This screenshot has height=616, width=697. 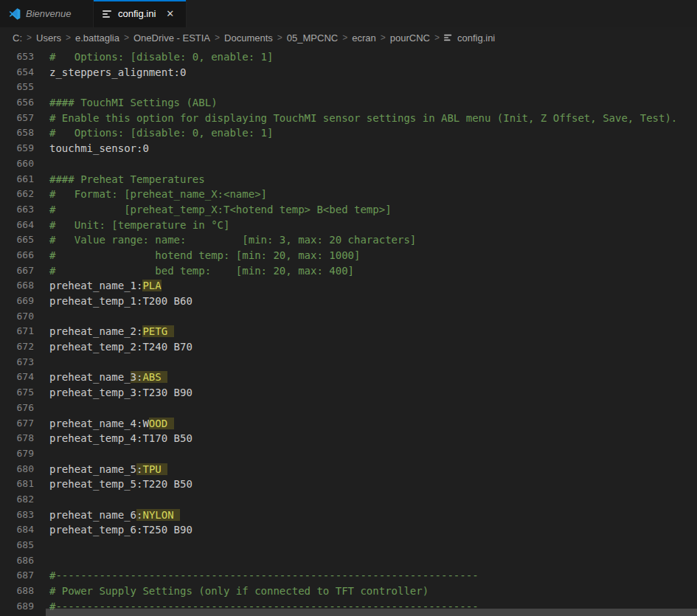 What do you see at coordinates (348, 13) in the screenshot?
I see `tab-bar: Bienvenue config.ini ✕` at bounding box center [348, 13].